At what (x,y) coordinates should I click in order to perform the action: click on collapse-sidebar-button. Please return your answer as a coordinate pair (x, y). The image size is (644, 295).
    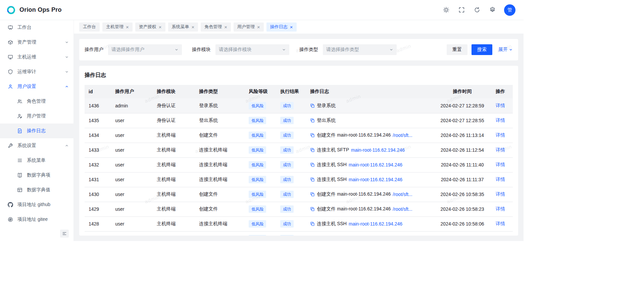
    Looking at the image, I should click on (64, 234).